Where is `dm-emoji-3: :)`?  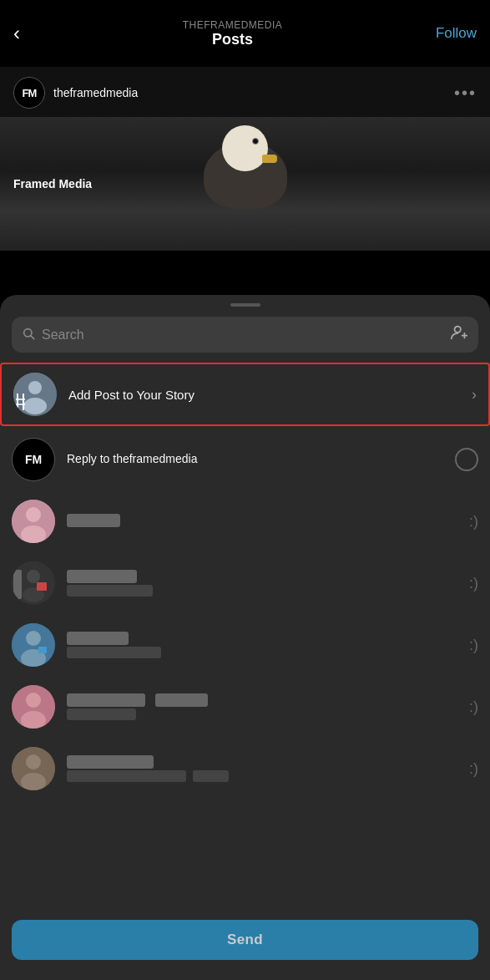
dm-emoji-3: :) is located at coordinates (474, 645).